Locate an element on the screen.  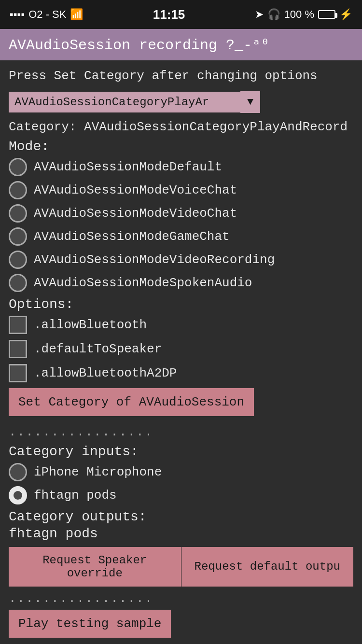
dots-2: ................. is located at coordinates (181, 599).